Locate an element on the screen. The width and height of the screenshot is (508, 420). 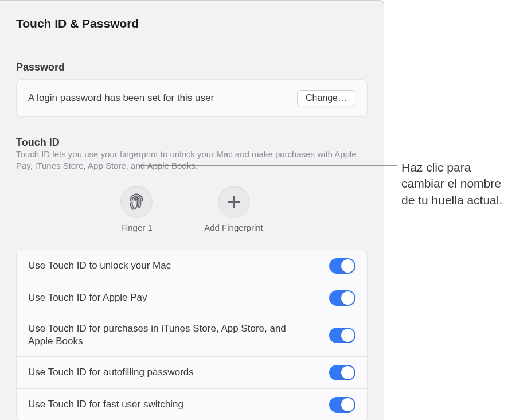
option-autofill: Use Touch ID for autofilling passwords is located at coordinates (192, 373).